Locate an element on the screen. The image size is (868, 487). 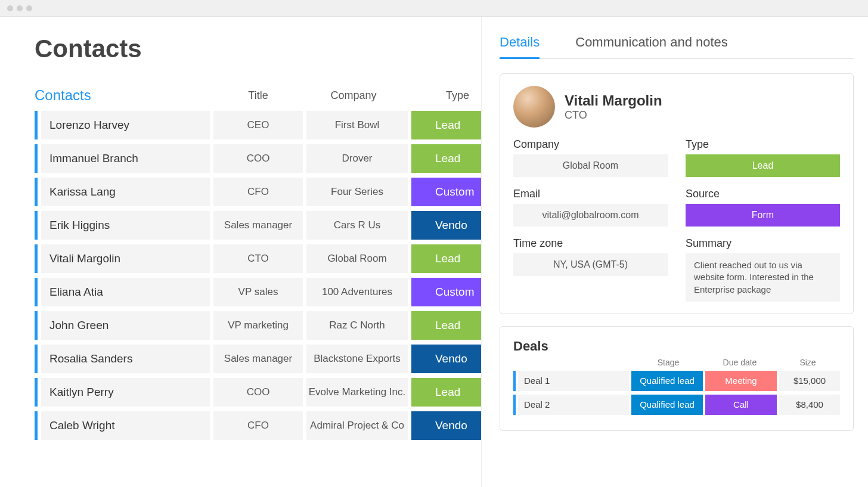
deal-size: $8,400 is located at coordinates (810, 405).